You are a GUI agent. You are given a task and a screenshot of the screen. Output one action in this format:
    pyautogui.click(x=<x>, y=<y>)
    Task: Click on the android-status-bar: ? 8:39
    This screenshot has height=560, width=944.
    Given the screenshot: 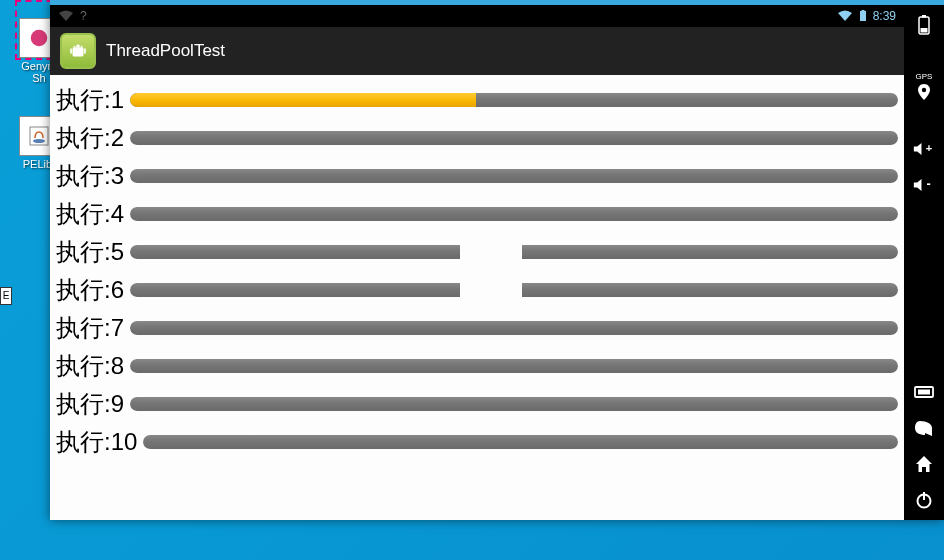 What is the action you would take?
    pyautogui.click(x=477, y=16)
    